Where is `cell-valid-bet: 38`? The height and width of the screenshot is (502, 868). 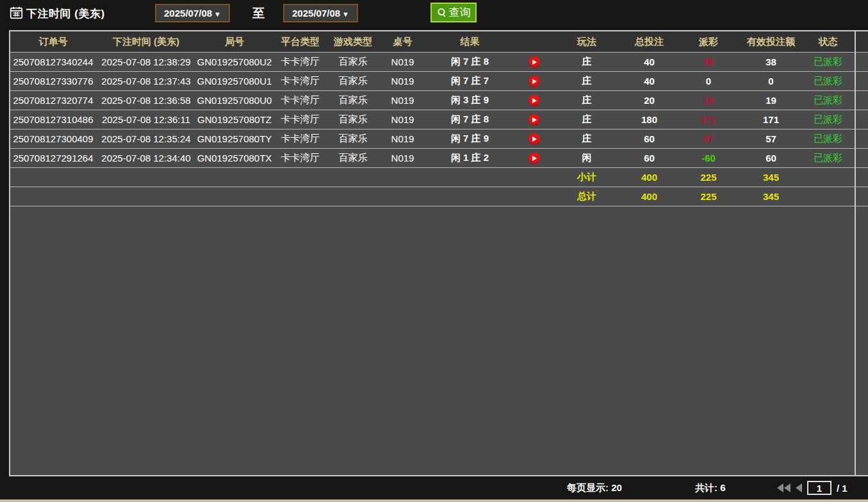
cell-valid-bet: 38 is located at coordinates (771, 62).